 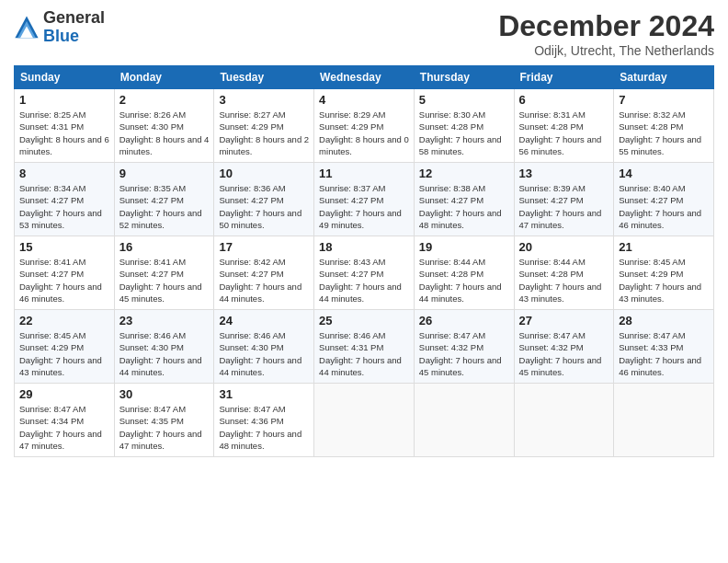 I want to click on day-number: 5, so click(x=464, y=99).